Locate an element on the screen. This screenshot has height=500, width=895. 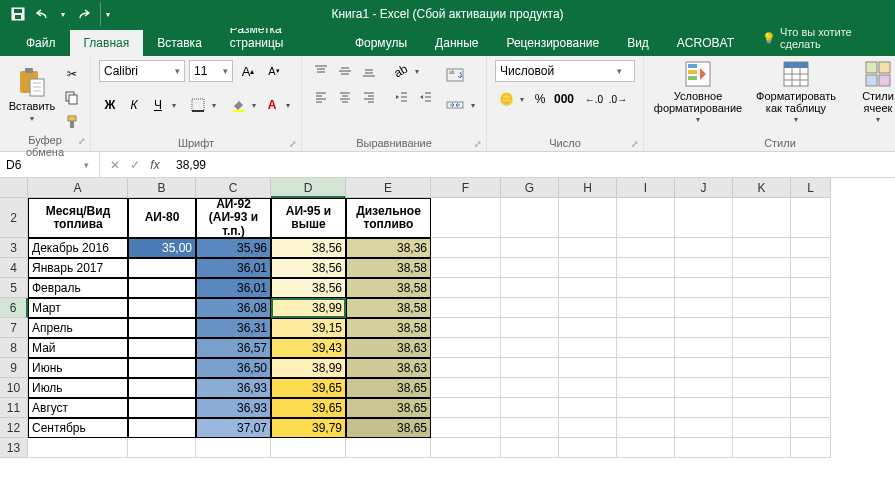
cell-L4 is located at coordinates (811, 268).